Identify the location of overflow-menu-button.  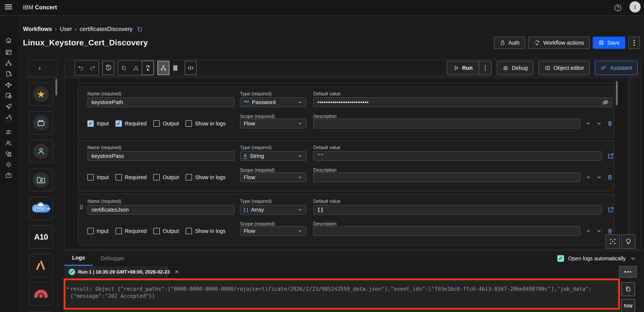
(634, 43).